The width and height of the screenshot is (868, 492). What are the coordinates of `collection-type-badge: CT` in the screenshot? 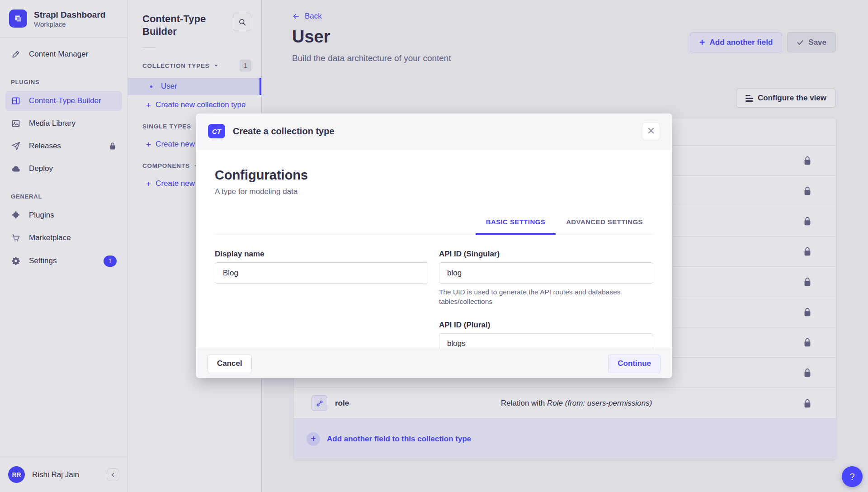 It's located at (217, 131).